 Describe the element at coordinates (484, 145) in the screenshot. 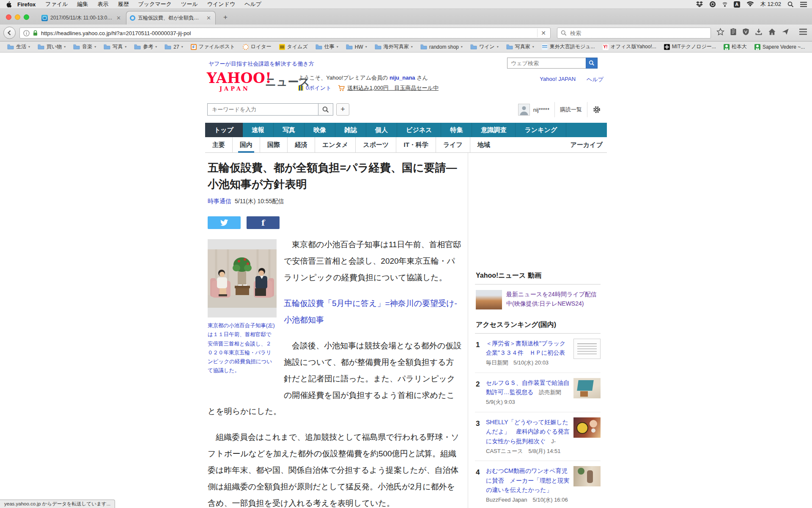

I see `news-category-tab: 地域` at that location.